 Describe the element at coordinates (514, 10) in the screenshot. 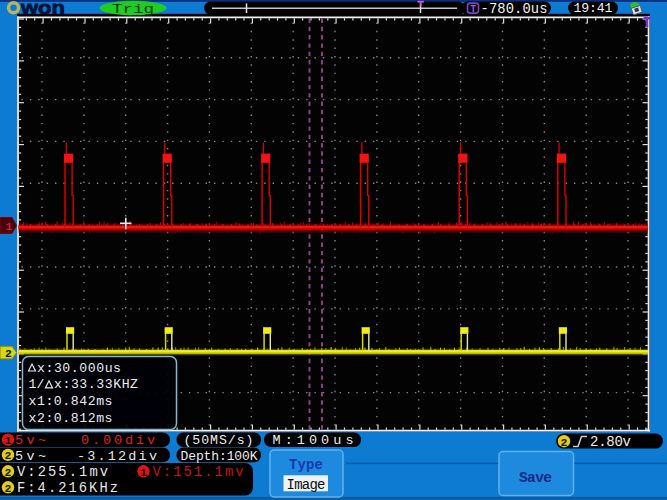

I see `svg-text: -780.0us` at that location.